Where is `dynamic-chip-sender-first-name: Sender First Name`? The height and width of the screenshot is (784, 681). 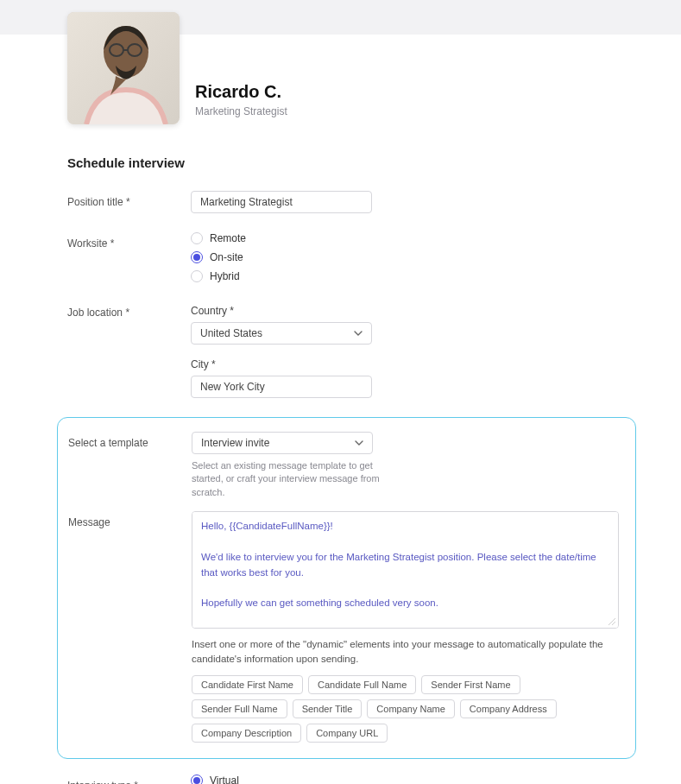 dynamic-chip-sender-first-name: Sender First Name is located at coordinates (470, 685).